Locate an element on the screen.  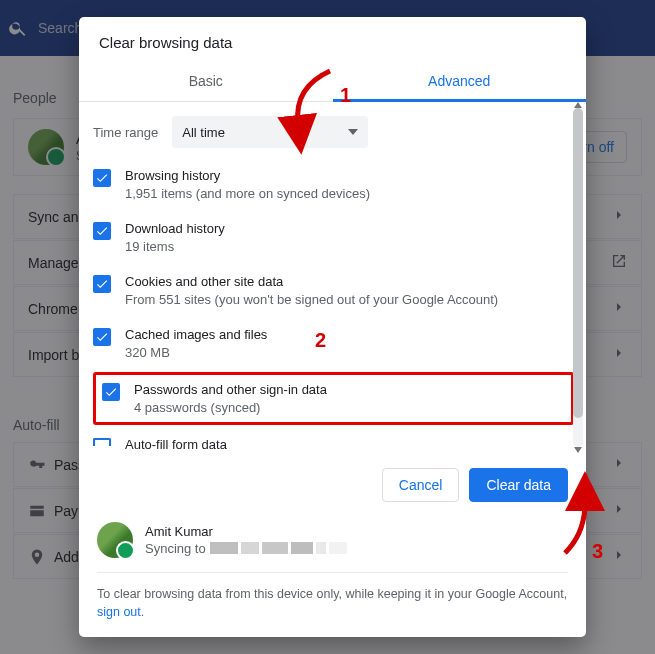
scroll-down-icon is located at coordinates (578, 449).